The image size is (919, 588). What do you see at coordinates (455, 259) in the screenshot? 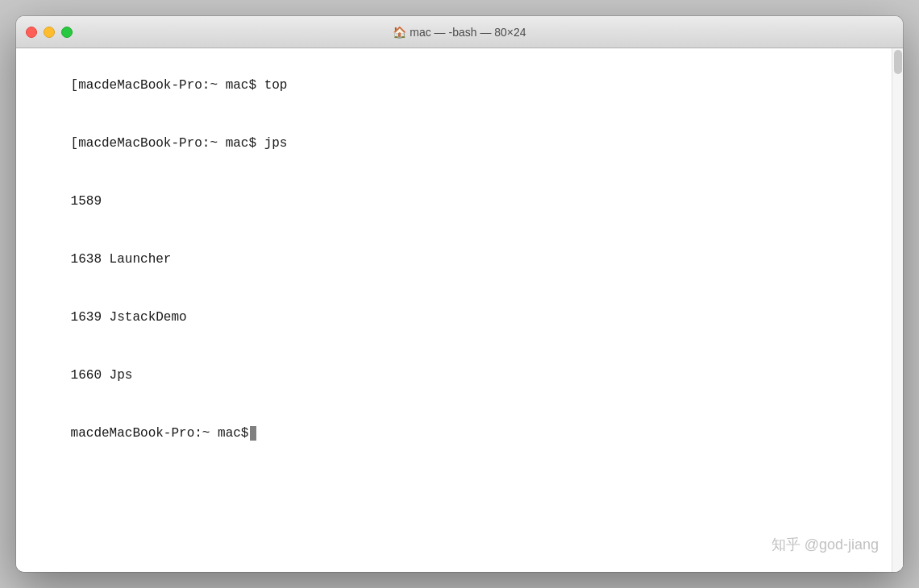
I see `output-line-2: 1638 Launcher` at bounding box center [455, 259].